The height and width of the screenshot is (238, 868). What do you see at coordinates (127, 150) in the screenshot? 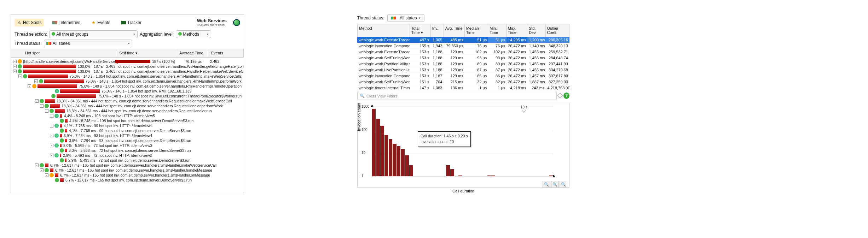
I see `tree-node: 3,0% - 5.568 ms - 72 hot spot inv. com.e…` at bounding box center [127, 150].